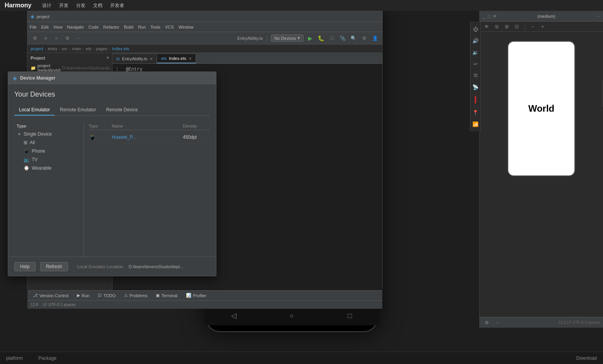 The image size is (603, 364). What do you see at coordinates (234, 316) in the screenshot?
I see `nav-back-icon: ◁` at bounding box center [234, 316].